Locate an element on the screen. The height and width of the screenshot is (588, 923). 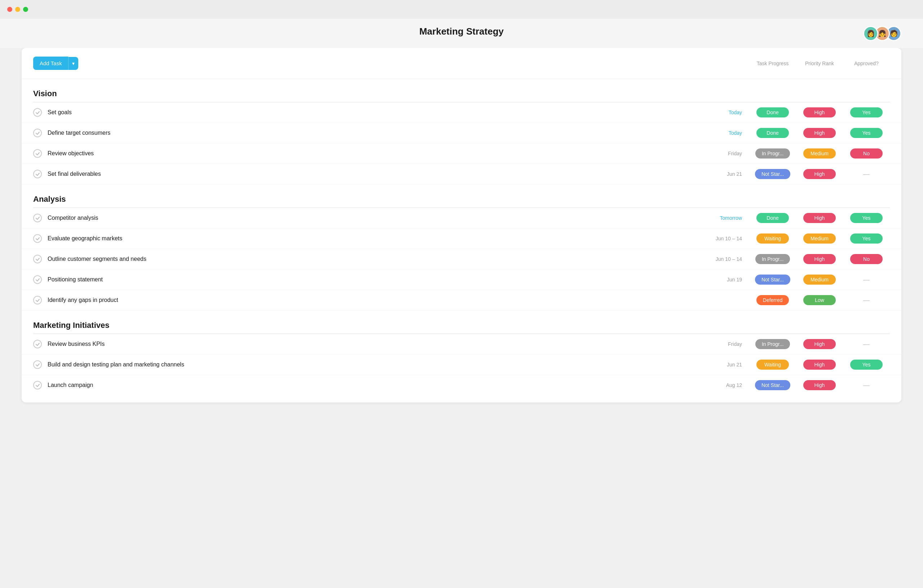
traffic-light-red is located at coordinates (10, 9).